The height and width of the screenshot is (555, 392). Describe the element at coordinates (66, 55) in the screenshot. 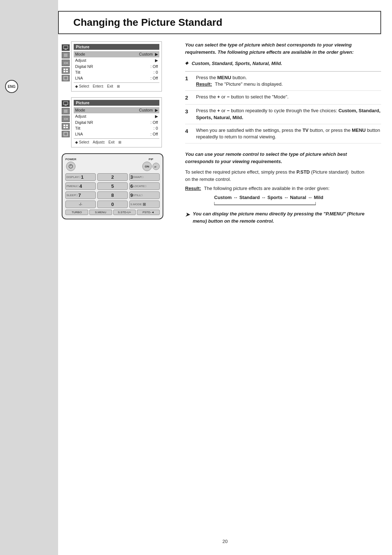

I see `icon-list` at that location.